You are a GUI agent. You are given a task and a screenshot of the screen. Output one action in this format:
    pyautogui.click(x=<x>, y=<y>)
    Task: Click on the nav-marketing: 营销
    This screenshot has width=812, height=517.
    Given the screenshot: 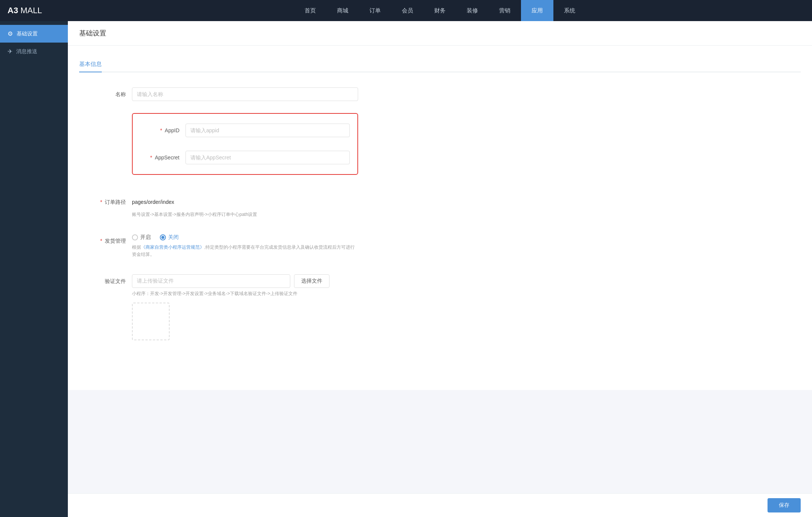 What is the action you would take?
    pyautogui.click(x=505, y=11)
    